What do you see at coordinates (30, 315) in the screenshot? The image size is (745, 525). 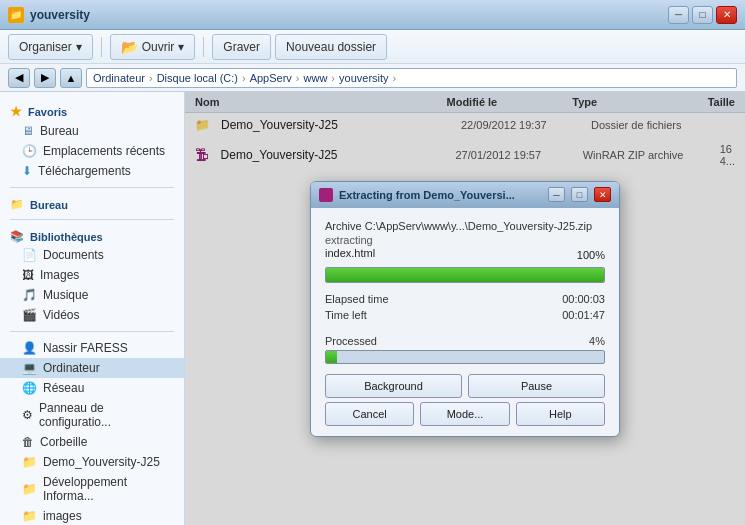 I see `videos-icon: 🎬` at bounding box center [30, 315].